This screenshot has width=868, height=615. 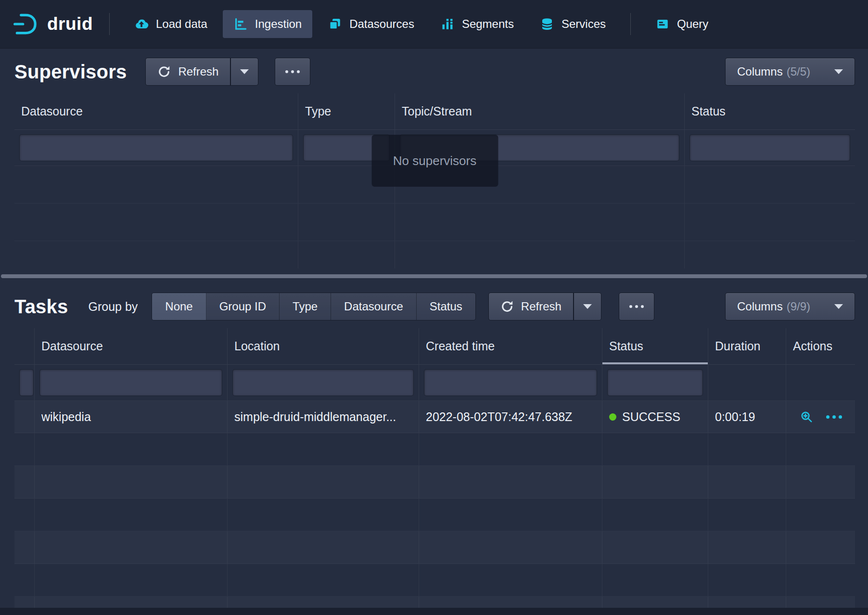 What do you see at coordinates (323, 346) in the screenshot?
I see `column-header-location: Location` at bounding box center [323, 346].